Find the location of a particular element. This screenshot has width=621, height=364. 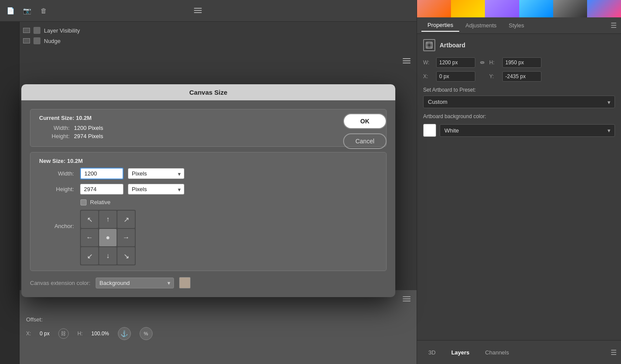

anchor-middle-right: → is located at coordinates (126, 238).